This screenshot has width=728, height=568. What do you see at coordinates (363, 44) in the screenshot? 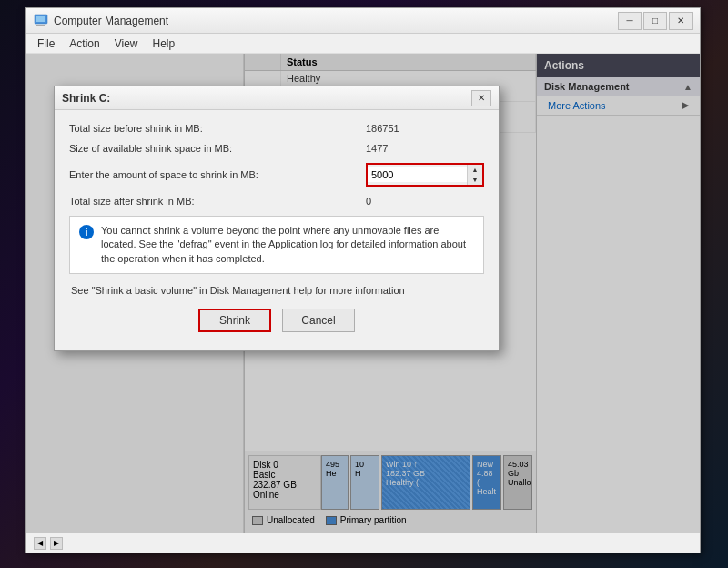
I see `menu-bar: File Action View Help` at bounding box center [363, 44].